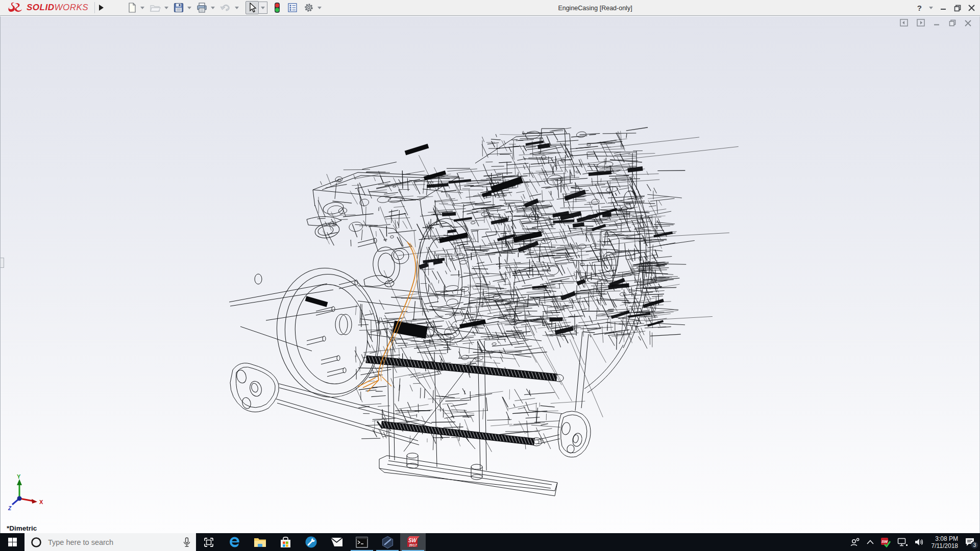  What do you see at coordinates (902, 542) in the screenshot?
I see `network-icon` at bounding box center [902, 542].